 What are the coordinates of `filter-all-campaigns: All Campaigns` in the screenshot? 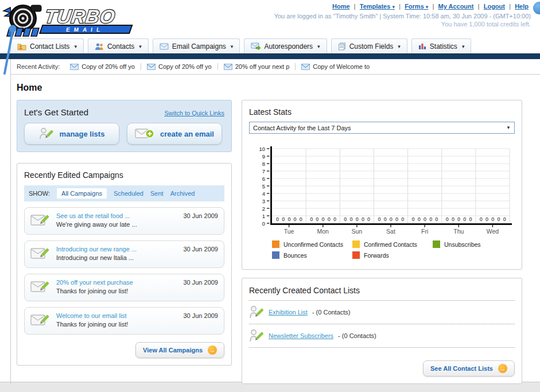 It's located at (81, 193).